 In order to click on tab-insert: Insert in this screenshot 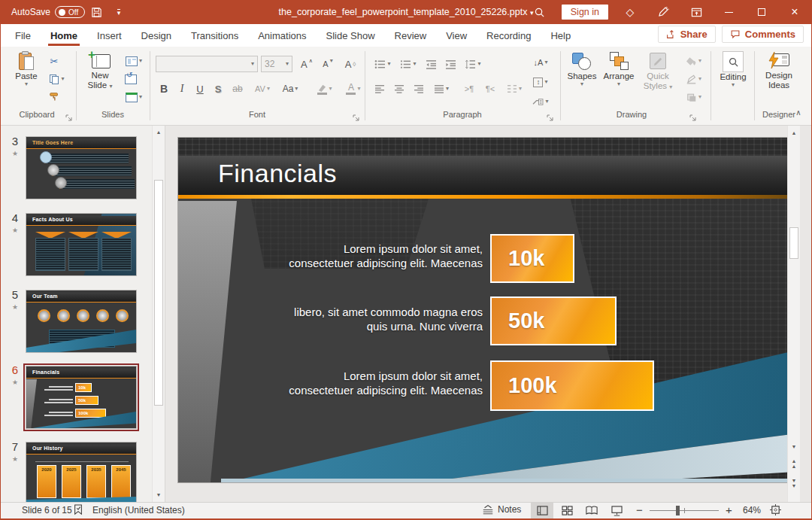, I will do `click(110, 36)`.